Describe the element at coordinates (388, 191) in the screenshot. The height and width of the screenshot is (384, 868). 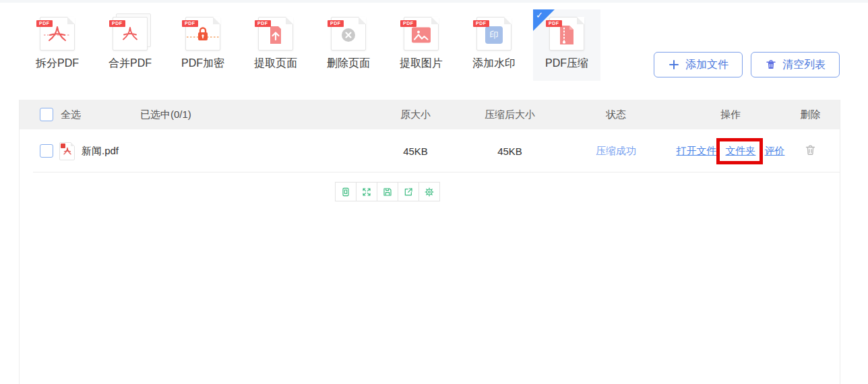
I see `save-button` at that location.